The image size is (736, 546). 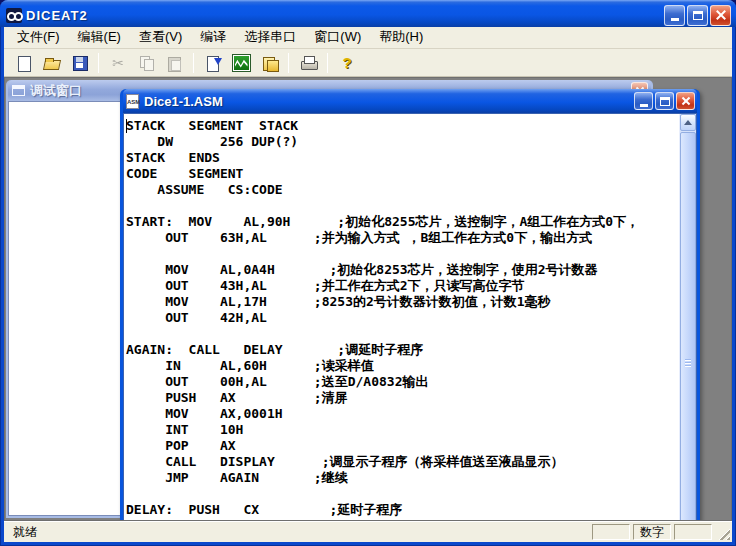 I want to click on title-bar: DICEAT2, so click(x=368, y=14).